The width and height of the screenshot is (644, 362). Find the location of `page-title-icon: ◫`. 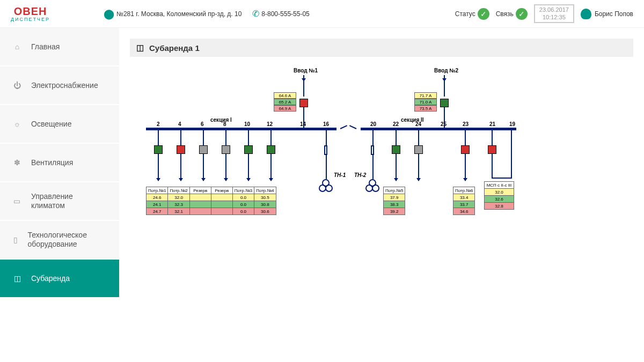

page-title-icon: ◫ is located at coordinates (140, 48).